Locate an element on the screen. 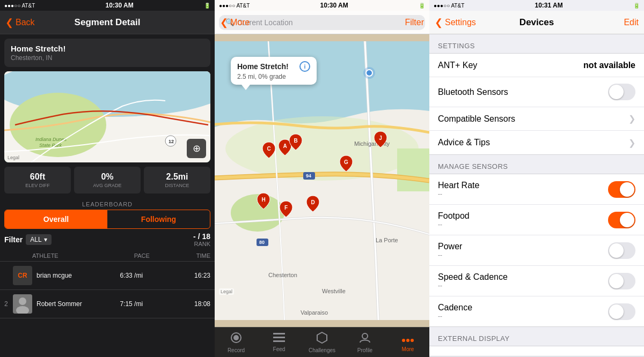 The width and height of the screenshot is (644, 357). stat-elev-diff: 60ft ELEV DIFF is located at coordinates (38, 180).